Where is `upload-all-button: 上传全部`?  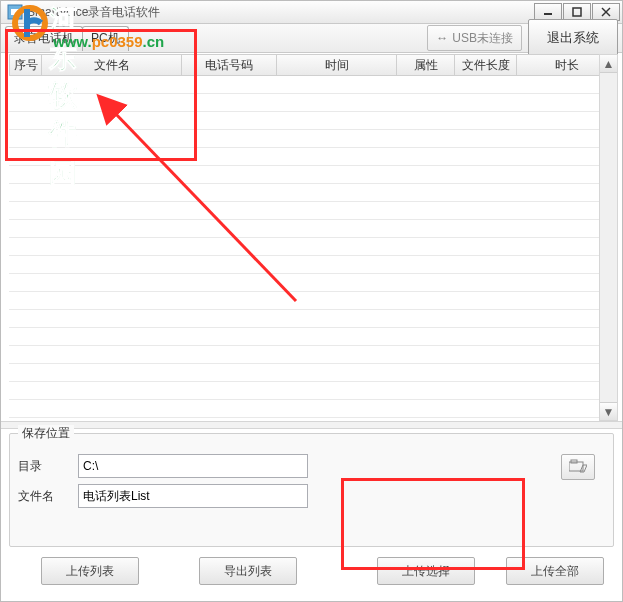
upload-all-button: 上传全部 is located at coordinates (555, 571).